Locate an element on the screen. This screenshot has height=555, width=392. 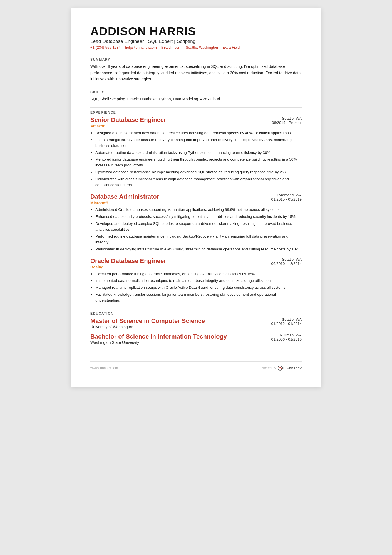
degree-2-info: Bachelor of Science in Information Techn… is located at coordinates (158, 339).